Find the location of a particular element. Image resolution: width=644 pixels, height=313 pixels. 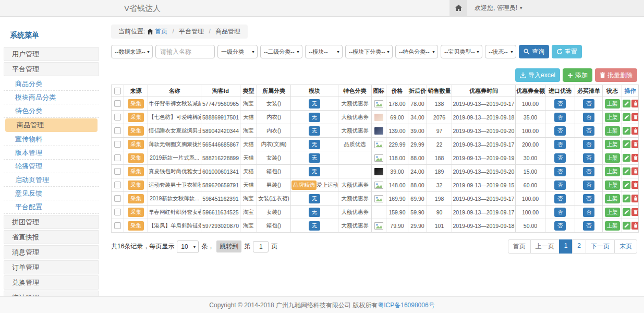

search-button: 查询 is located at coordinates (534, 52).